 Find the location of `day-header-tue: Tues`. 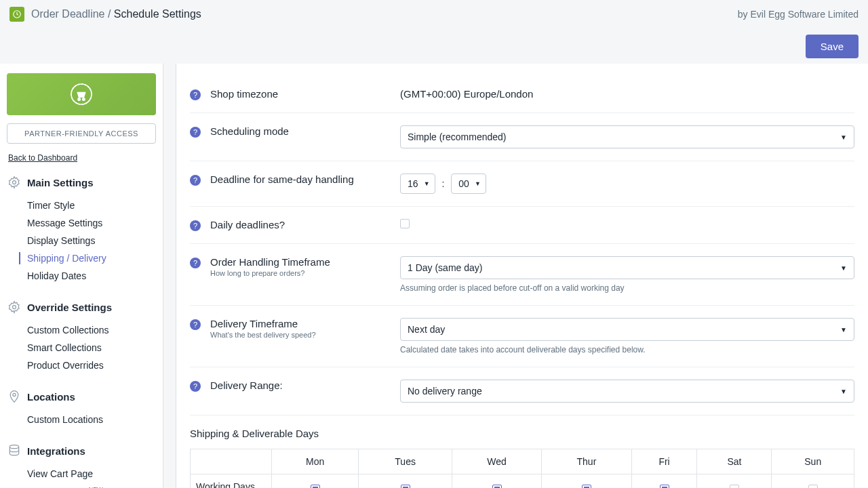

day-header-tue: Tues is located at coordinates (406, 462).